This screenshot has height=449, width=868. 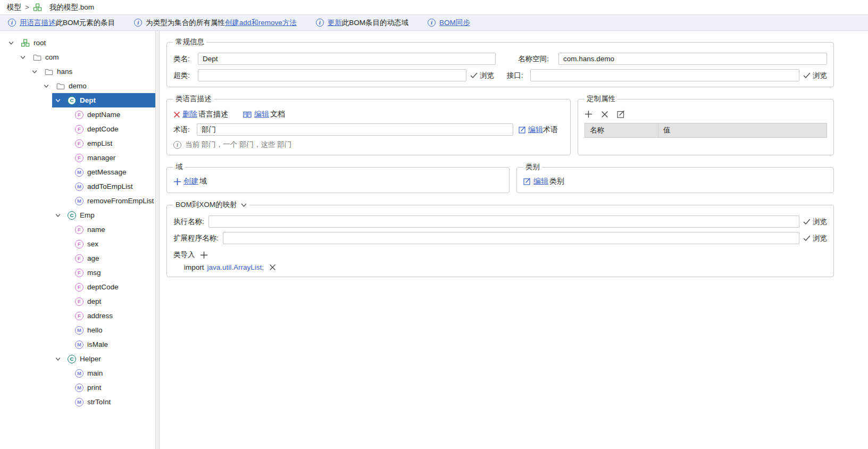 What do you see at coordinates (621, 114) in the screenshot?
I see `edit-property-button` at bounding box center [621, 114].